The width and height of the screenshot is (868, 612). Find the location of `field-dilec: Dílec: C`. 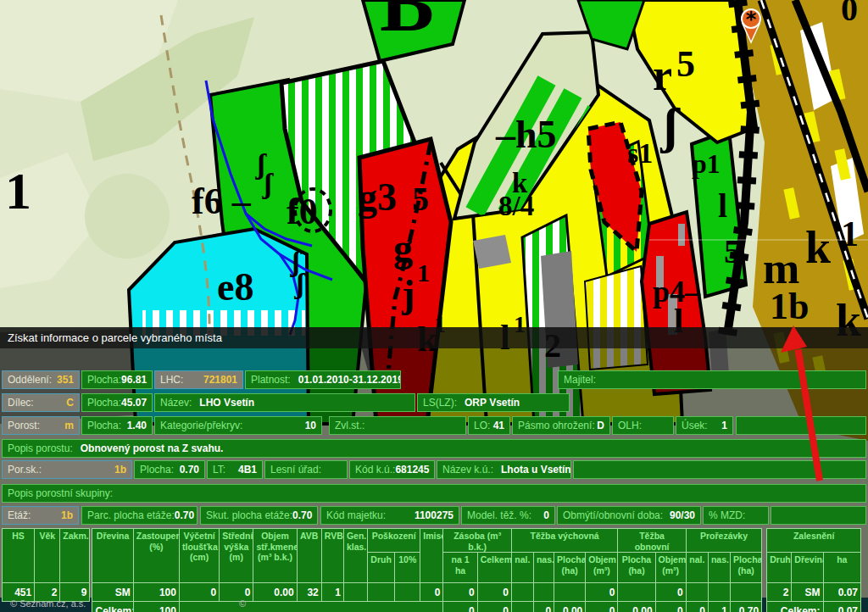

field-dilec: Dílec: C is located at coordinates (41, 403).